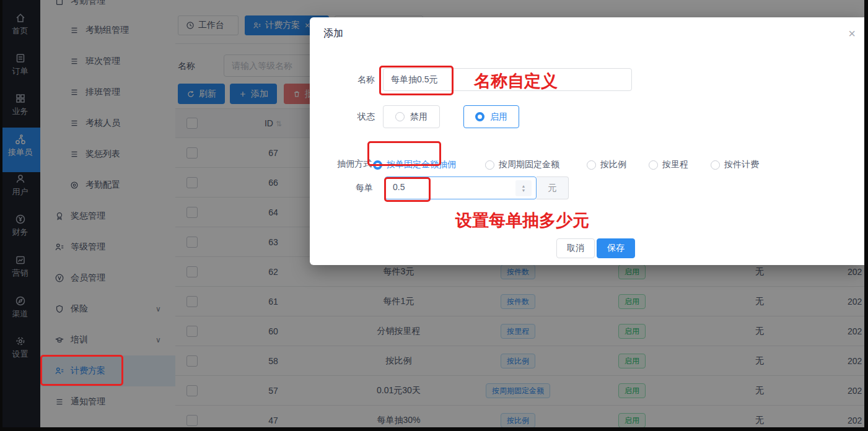  I want to click on caret-down-icon: ▼, so click(524, 191).